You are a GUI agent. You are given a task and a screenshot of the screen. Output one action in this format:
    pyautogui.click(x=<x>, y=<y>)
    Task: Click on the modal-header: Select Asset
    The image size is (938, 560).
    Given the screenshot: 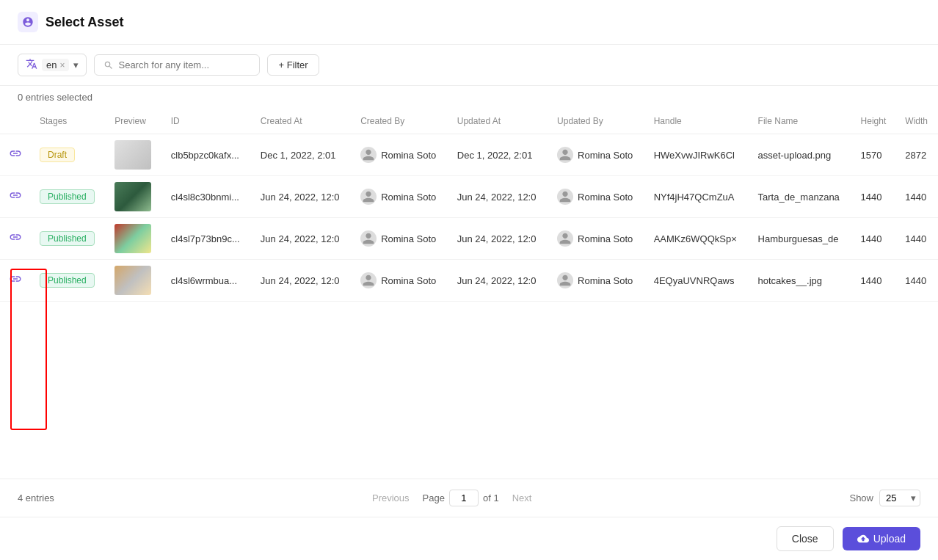 What is the action you would take?
    pyautogui.click(x=469, y=22)
    